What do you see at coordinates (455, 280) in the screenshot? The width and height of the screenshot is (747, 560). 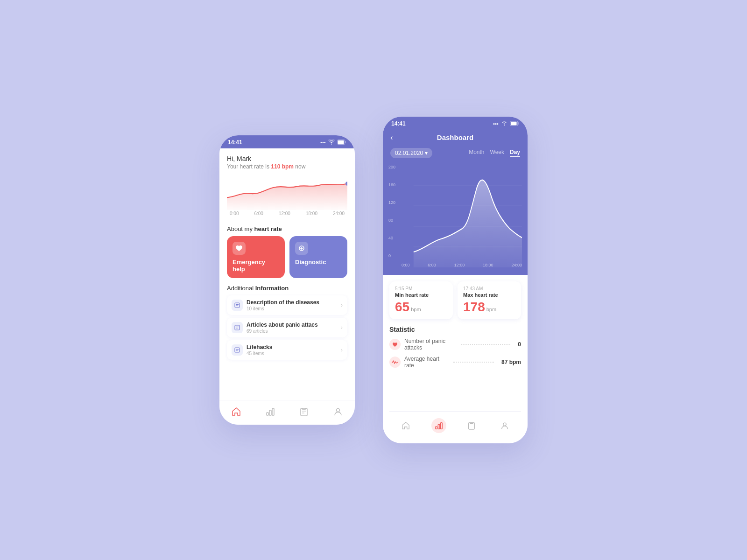 I see `phone-2: 14:41 ▪▪▪ ‹ Dashboard` at bounding box center [455, 280].